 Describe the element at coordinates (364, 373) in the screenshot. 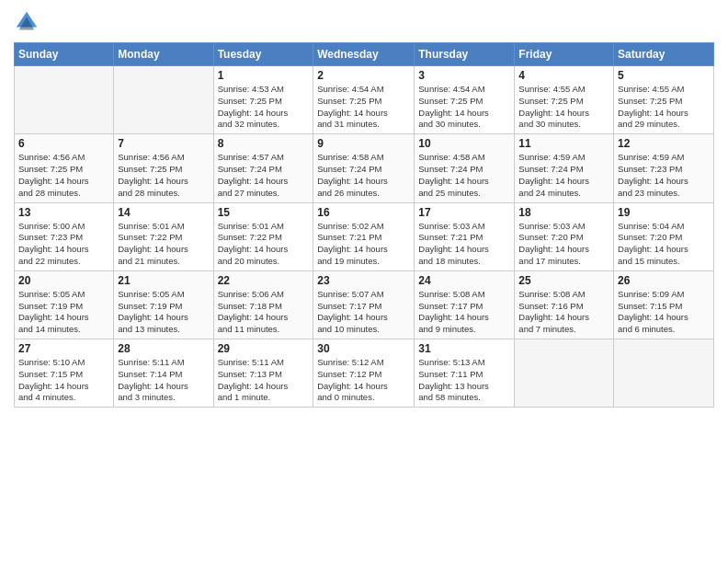

I see `calendar-week-row: 27Sunrise: 5:10 AM Sunset: 7:15 PM Dayli…` at that location.